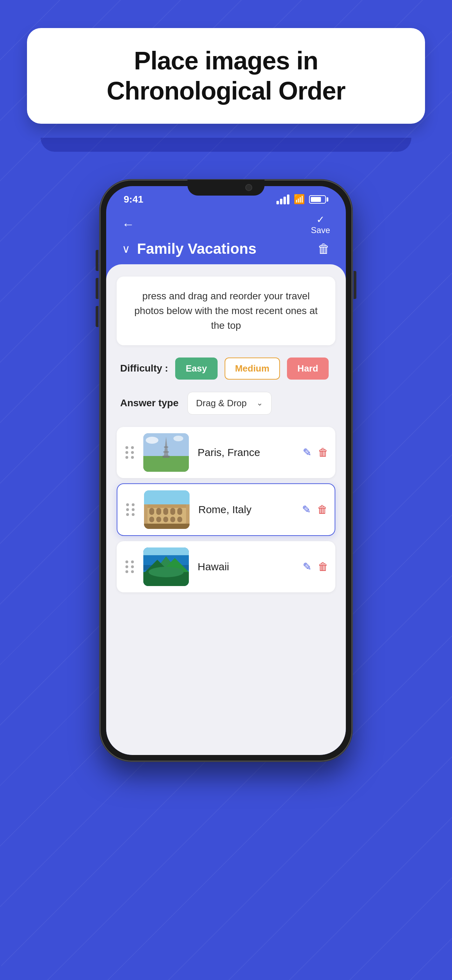 This screenshot has width=452, height=980. I want to click on title-left: ∨ Family Vacations, so click(189, 249).